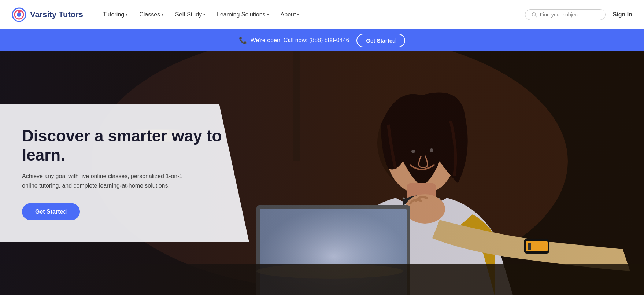 Image resolution: width=644 pixels, height=295 pixels. Describe the element at coordinates (243, 15) in the screenshot. I see `nav-item-learningsolutions: Learning Solutions ▾` at that location.